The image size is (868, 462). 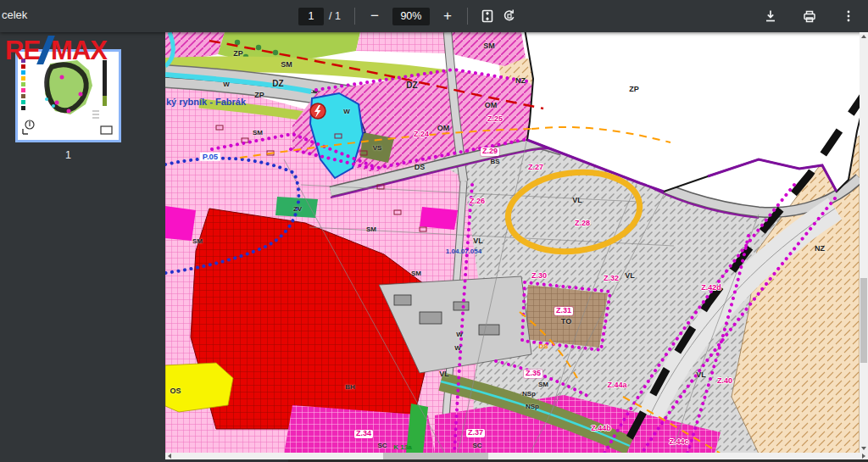 I want to click on page-count-label: / 1, so click(x=335, y=16).